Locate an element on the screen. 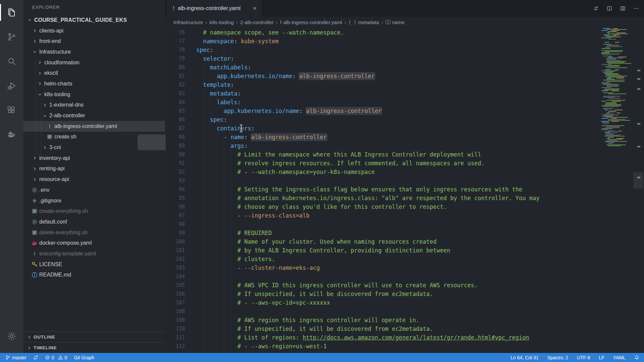 This screenshot has height=362, width=644. code-line-111: 111 # List of regions: http://docs.aws.a… is located at coordinates (405, 338).